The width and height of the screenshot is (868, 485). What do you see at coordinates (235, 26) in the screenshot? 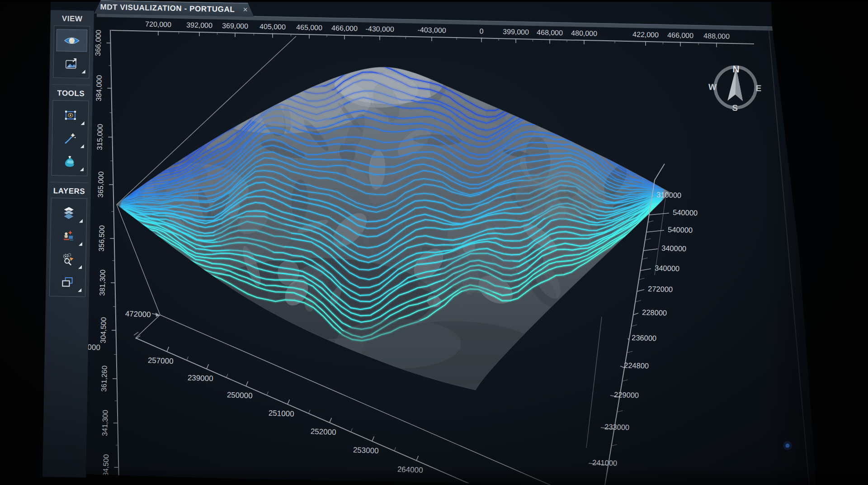
I see `axis-tick-label: 369,000` at bounding box center [235, 26].